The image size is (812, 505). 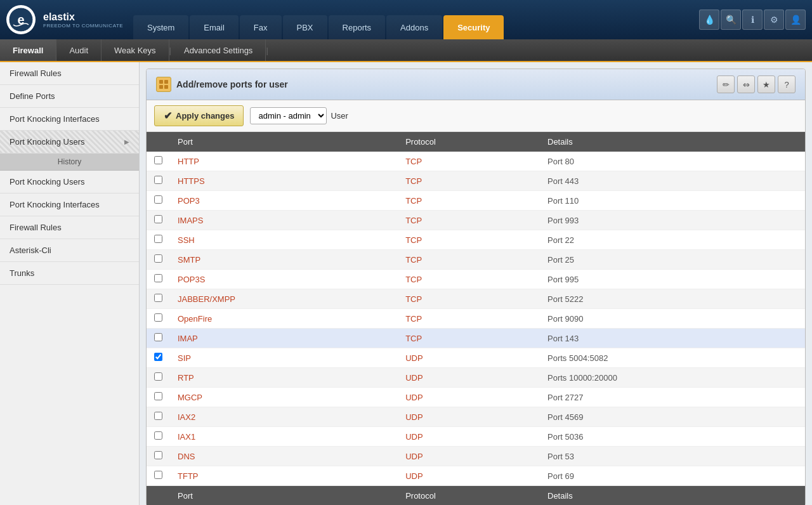 I want to click on tab-reports: Reports, so click(x=357, y=27).